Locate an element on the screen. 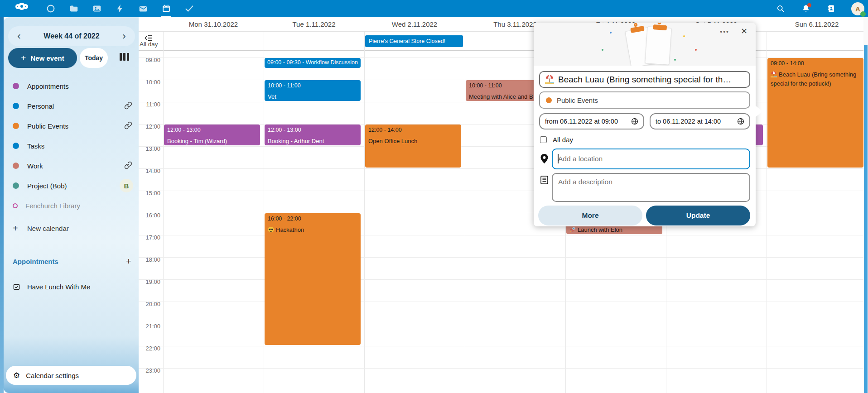 Image resolution: width=868 pixels, height=393 pixels. next-week-button: › is located at coordinates (124, 36).